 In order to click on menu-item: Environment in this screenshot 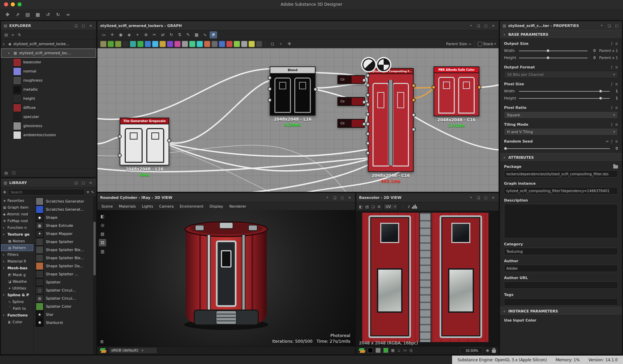, I will do `click(191, 206)`.